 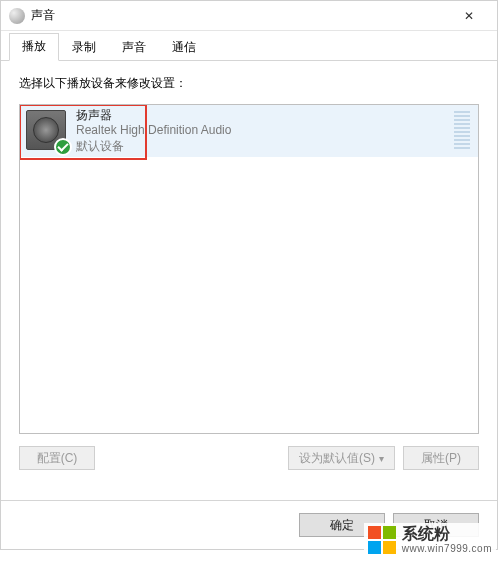 What do you see at coordinates (63, 147) in the screenshot?
I see `default-check-icon` at bounding box center [63, 147].